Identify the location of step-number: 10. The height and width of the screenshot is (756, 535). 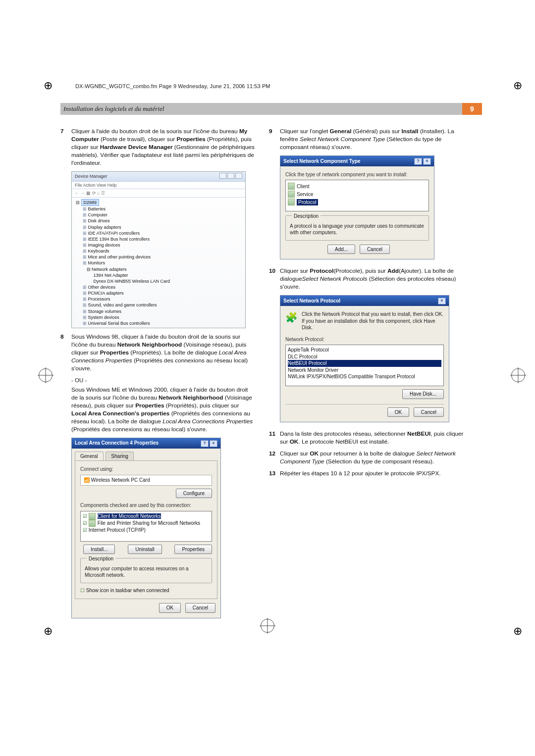
(274, 279).